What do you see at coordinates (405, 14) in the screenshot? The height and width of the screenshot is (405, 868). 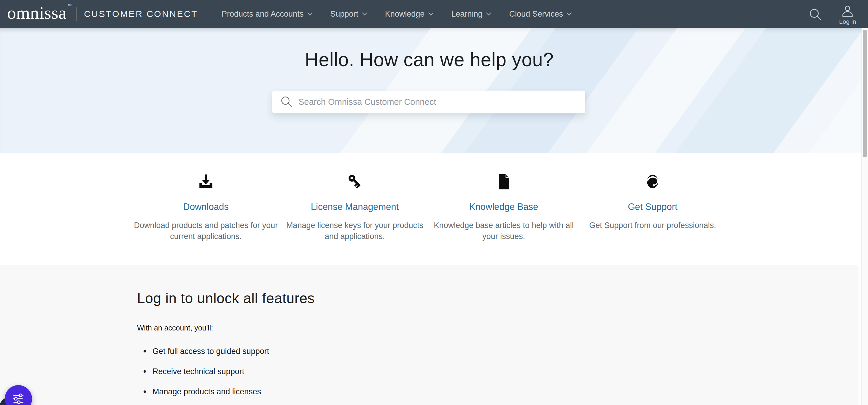 I see `menu-item-label: Knowledge` at bounding box center [405, 14].